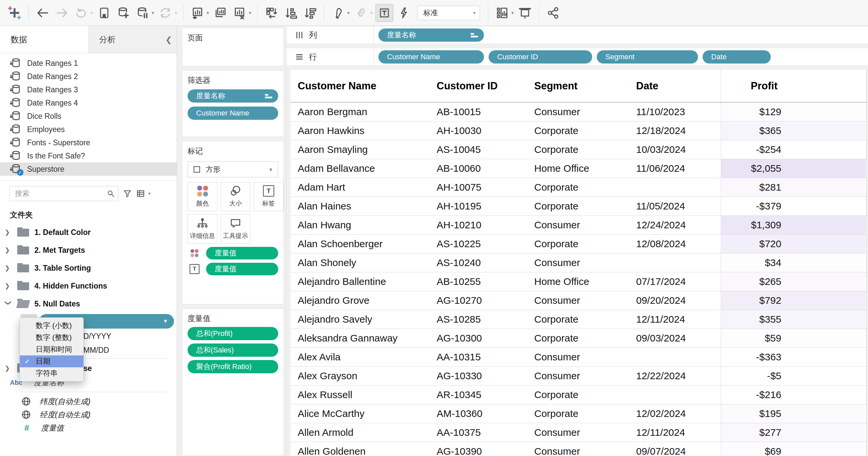 The image size is (868, 456). Describe the element at coordinates (478, 357) in the screenshot. I see `cell-customer-id: AA-10315` at that location.